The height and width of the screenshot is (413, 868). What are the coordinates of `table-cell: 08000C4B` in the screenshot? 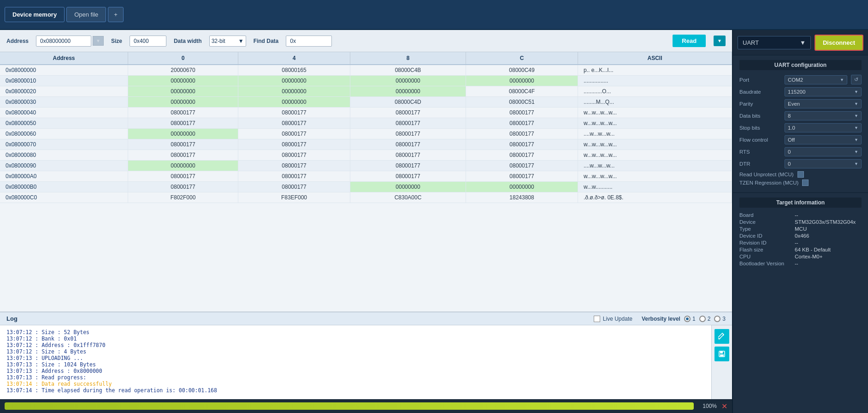 It's located at (407, 70).